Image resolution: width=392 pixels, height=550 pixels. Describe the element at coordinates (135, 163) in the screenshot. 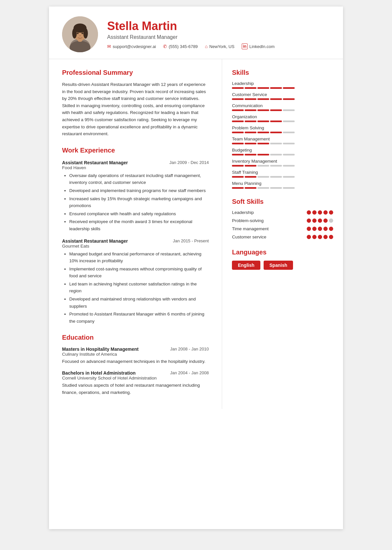

I see `job-header-1: Assistant Restaurant Manager Jan 2009 - …` at that location.